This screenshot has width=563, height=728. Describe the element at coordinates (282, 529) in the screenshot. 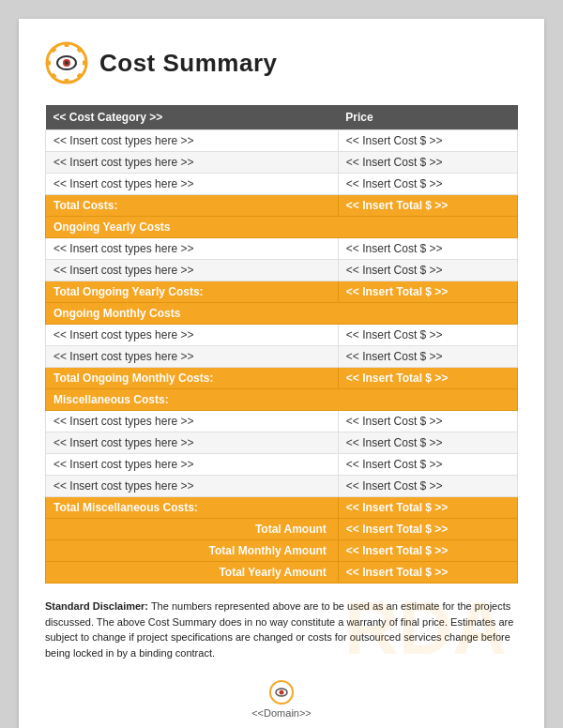

I see `summary-row: Total Amount << Insert Total $ >>` at that location.